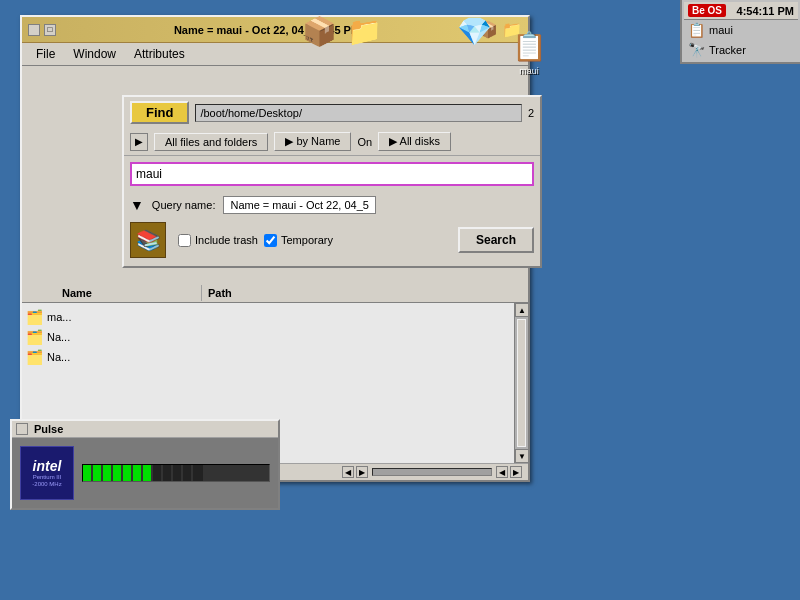 This screenshot has width=800, height=600. Describe the element at coordinates (741, 30) in the screenshot. I see `taskbar-item-maui: 📋 maui` at that location.